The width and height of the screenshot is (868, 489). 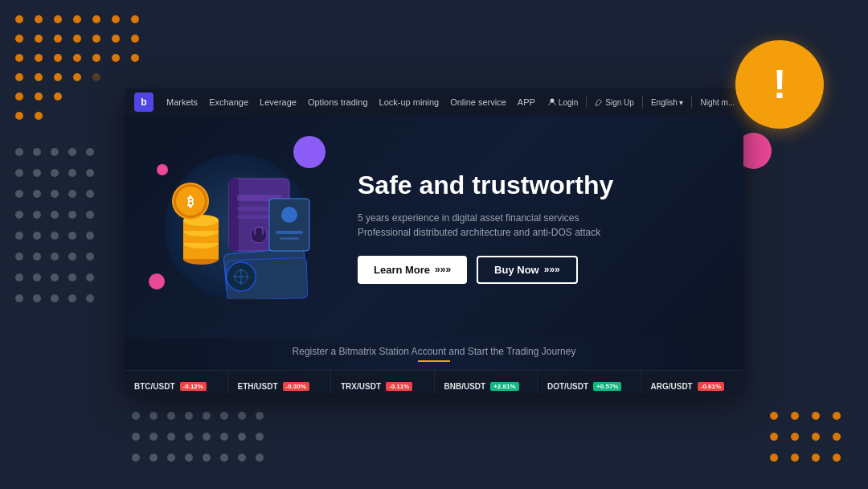 I want to click on ticker-item: ARG/USDT -0.61% 0.7439 24H Vol 533161.46…, so click(x=693, y=383).